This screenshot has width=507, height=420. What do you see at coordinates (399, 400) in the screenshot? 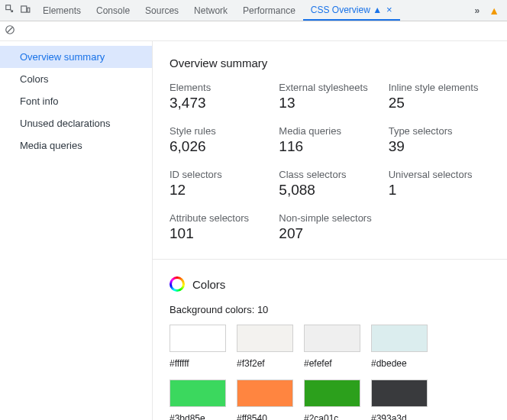
I see `color-swatch: #393a3d` at bounding box center [399, 400].